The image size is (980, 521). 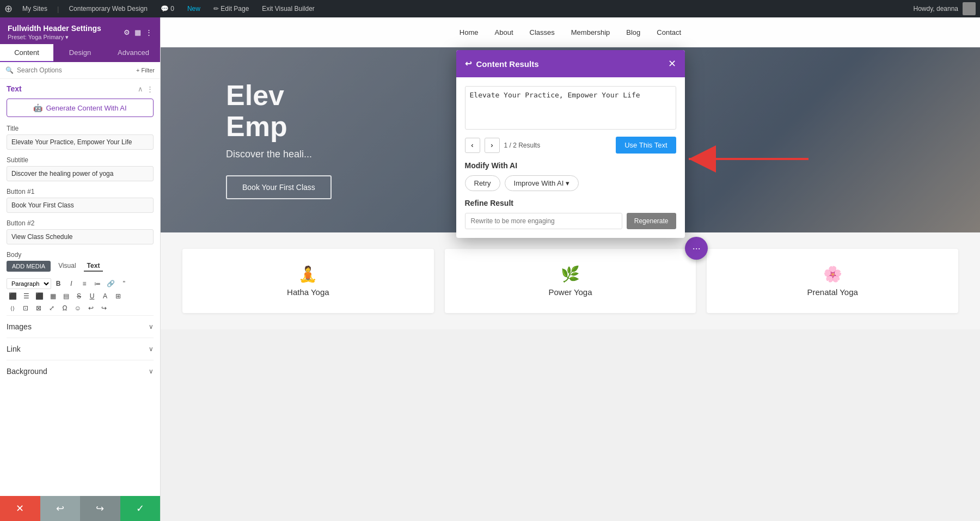 I want to click on text-section-header: Text ∧ ⋮, so click(x=80, y=89).